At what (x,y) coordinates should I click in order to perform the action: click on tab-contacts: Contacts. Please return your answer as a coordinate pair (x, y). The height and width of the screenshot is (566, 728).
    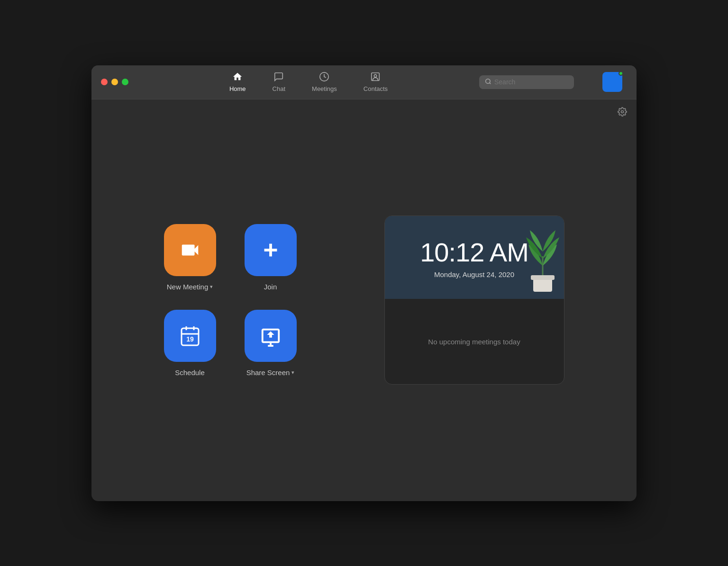
    Looking at the image, I should click on (375, 82).